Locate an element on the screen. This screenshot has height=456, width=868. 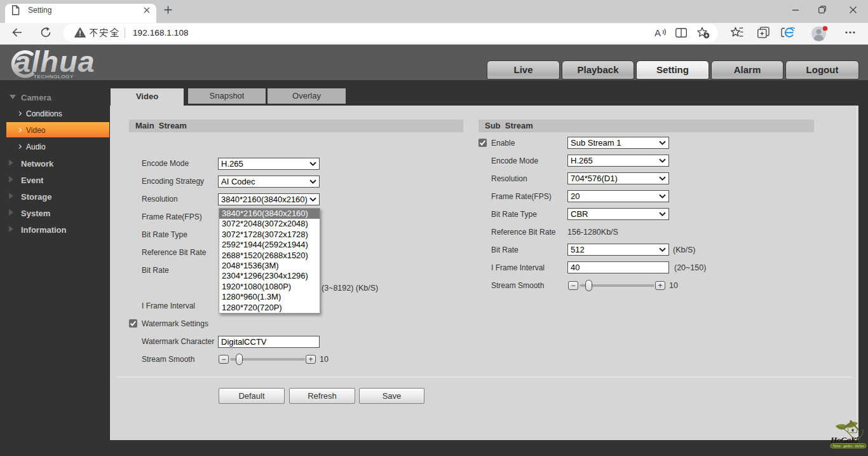
svg-text: Home - garden - kitchen is located at coordinates (849, 446).